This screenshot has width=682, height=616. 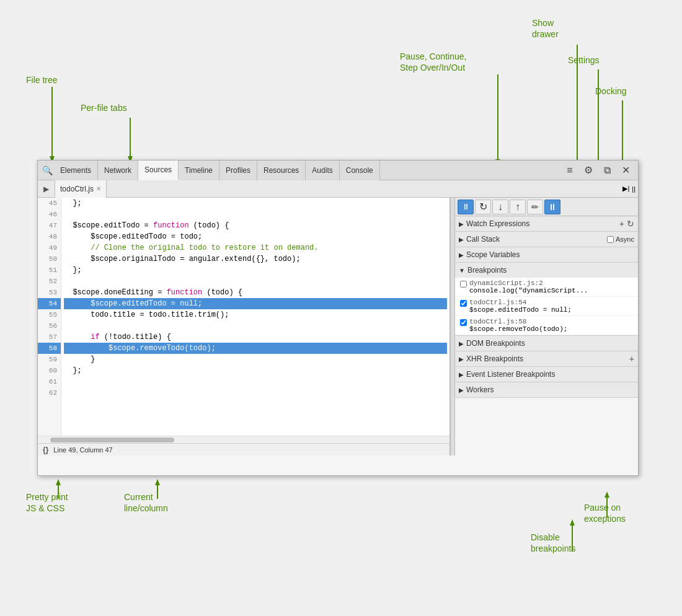 What do you see at coordinates (466, 207) in the screenshot?
I see `pause-resume-button: ⏸` at bounding box center [466, 207].